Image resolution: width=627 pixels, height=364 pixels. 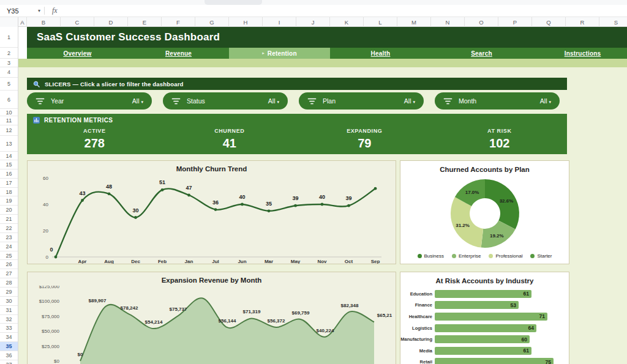 I want to click on chevron-down-icon: ▾, so click(x=142, y=102).